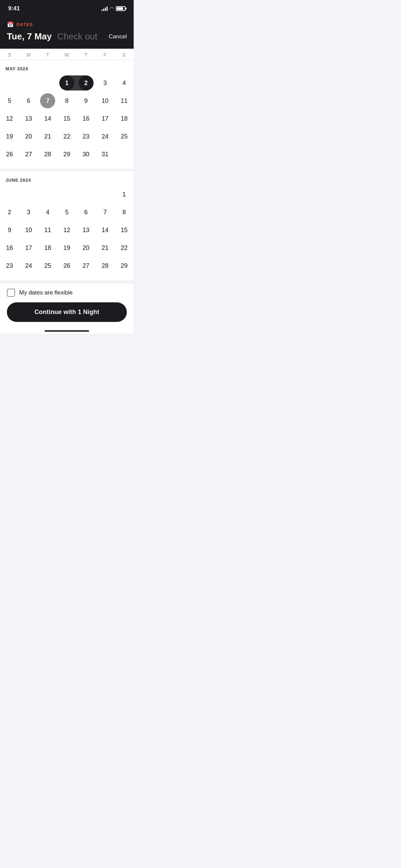  I want to click on may-day-3: 3, so click(105, 83).